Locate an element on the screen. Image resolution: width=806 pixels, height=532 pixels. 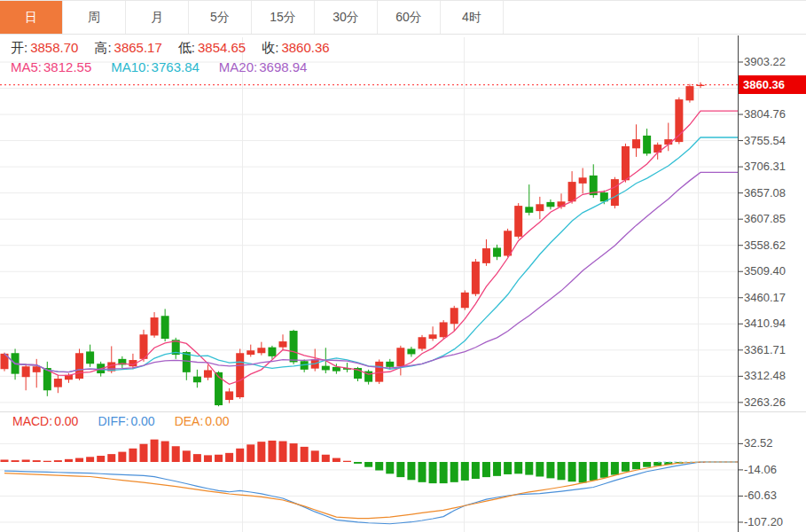
tab-period-1: 周 is located at coordinates (94, 18).